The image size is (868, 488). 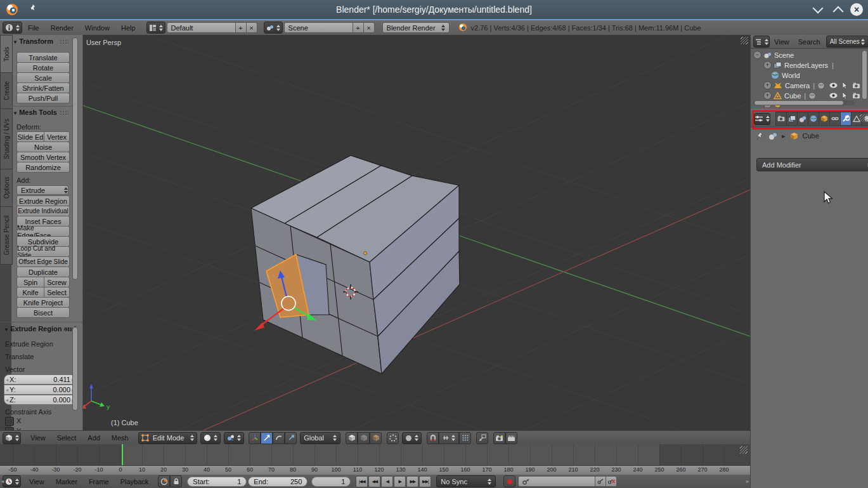 I want to click on tab-tools: Tools, so click(x=6, y=54).